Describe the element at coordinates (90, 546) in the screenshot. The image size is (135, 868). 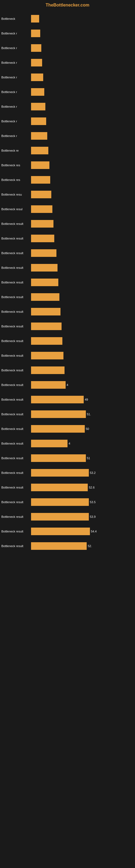
I see `bar-value: 52.` at that location.